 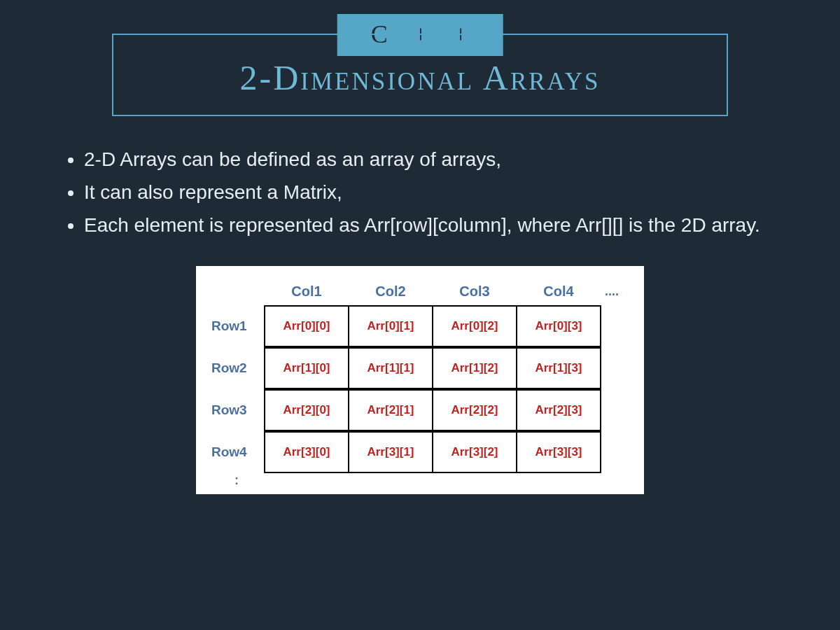 What do you see at coordinates (237, 368) in the screenshot?
I see `row-header: Row2` at bounding box center [237, 368].